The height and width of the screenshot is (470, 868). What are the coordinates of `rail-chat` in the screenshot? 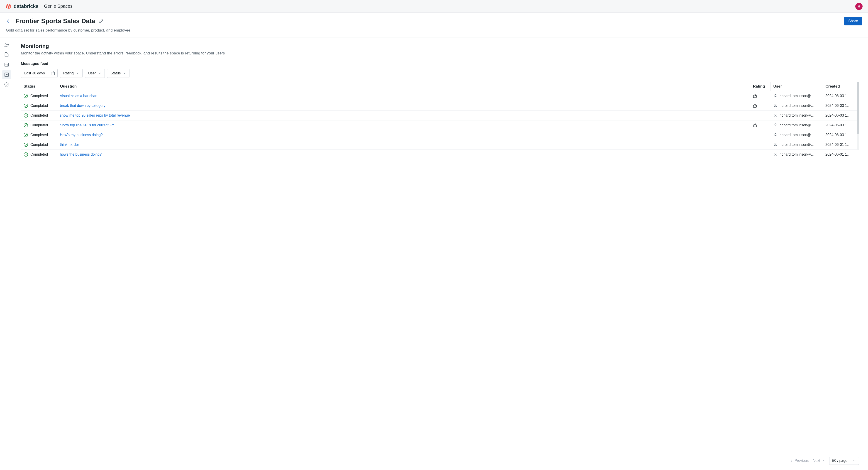 It's located at (7, 45).